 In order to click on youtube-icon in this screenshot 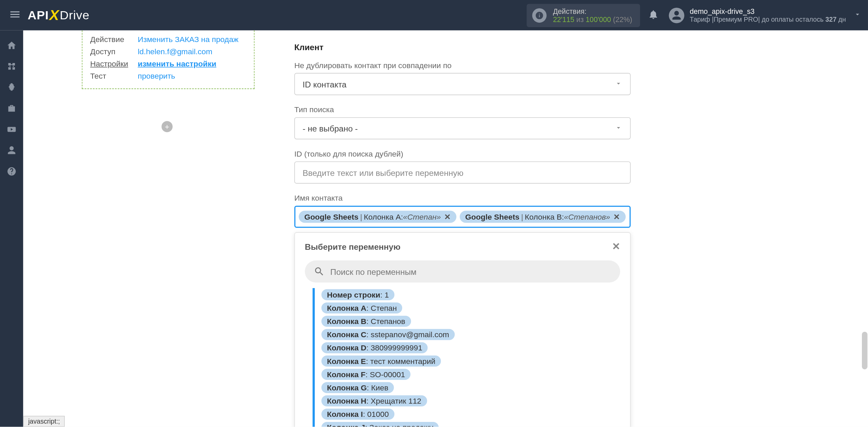, I will do `click(12, 129)`.